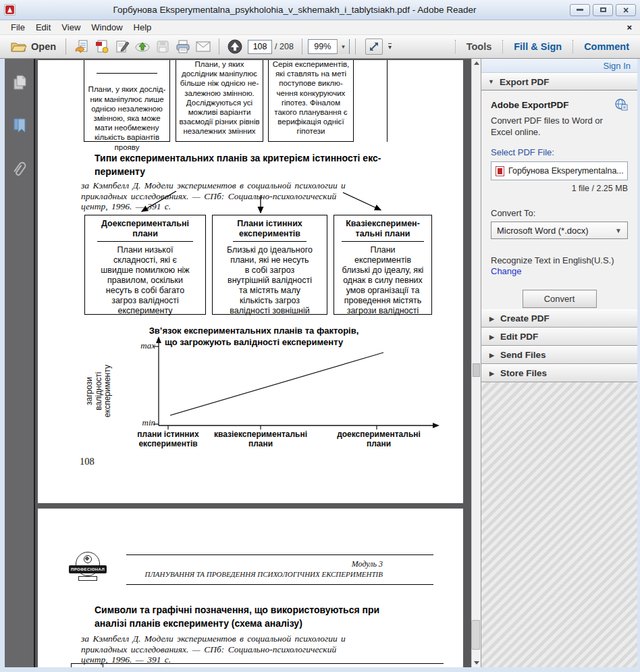 Image resolution: width=640 pixels, height=672 pixels. What do you see at coordinates (163, 47) in the screenshot?
I see `save-button` at bounding box center [163, 47].